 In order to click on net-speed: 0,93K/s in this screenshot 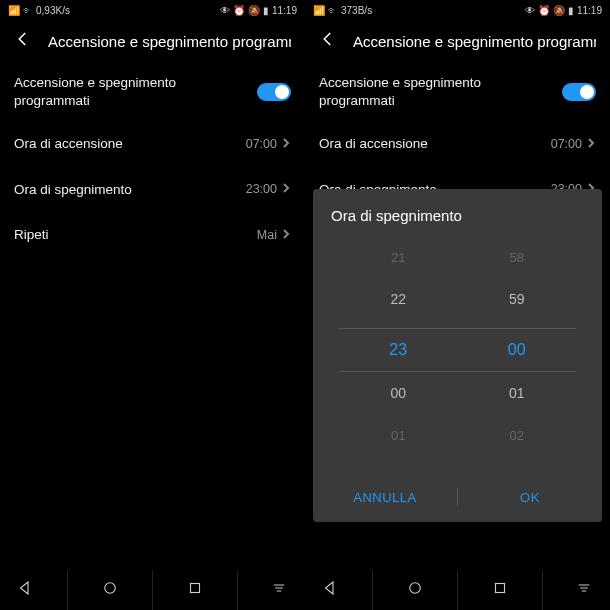, I will do `click(53, 10)`.